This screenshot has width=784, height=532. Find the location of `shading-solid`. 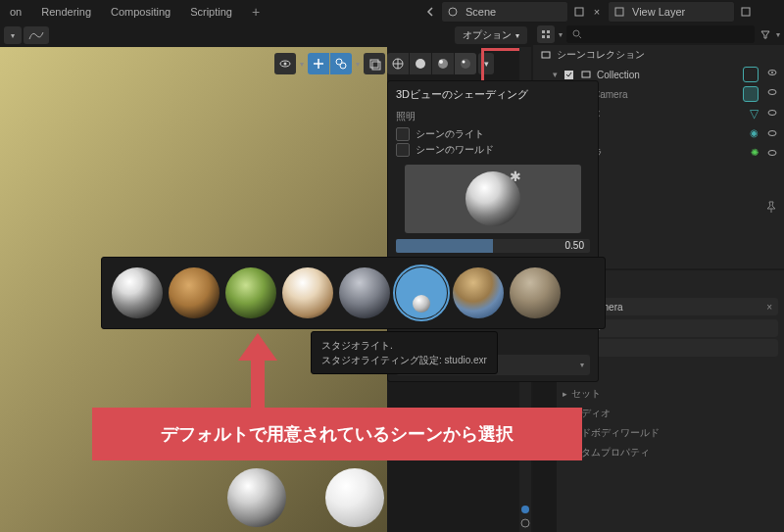

shading-solid is located at coordinates (420, 64).